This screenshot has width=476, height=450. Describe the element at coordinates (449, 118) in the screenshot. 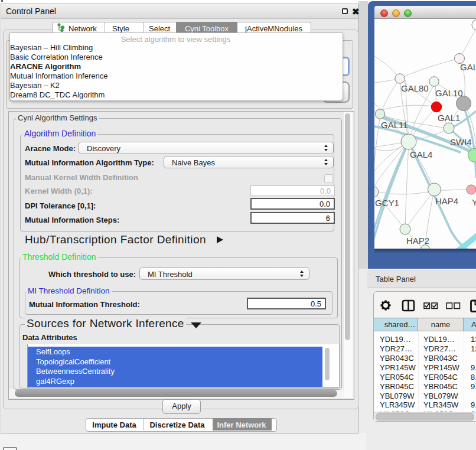

I see `svg-text: GAL1` at that location.